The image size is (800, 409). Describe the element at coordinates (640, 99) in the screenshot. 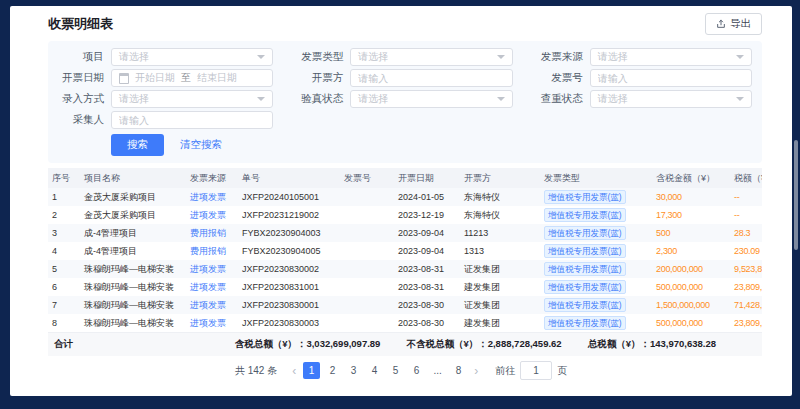

I see `filter-field-dup-status: 查重状态 请选择` at that location.